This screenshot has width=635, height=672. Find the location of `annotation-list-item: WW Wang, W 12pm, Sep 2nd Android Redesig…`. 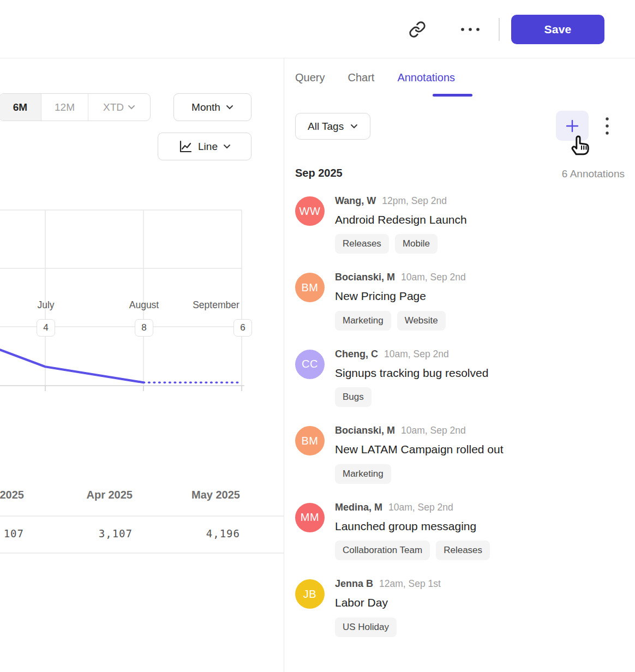

annotation-list-item: WW Wang, W 12pm, Sep 2nd Android Redesig… is located at coordinates (459, 225).